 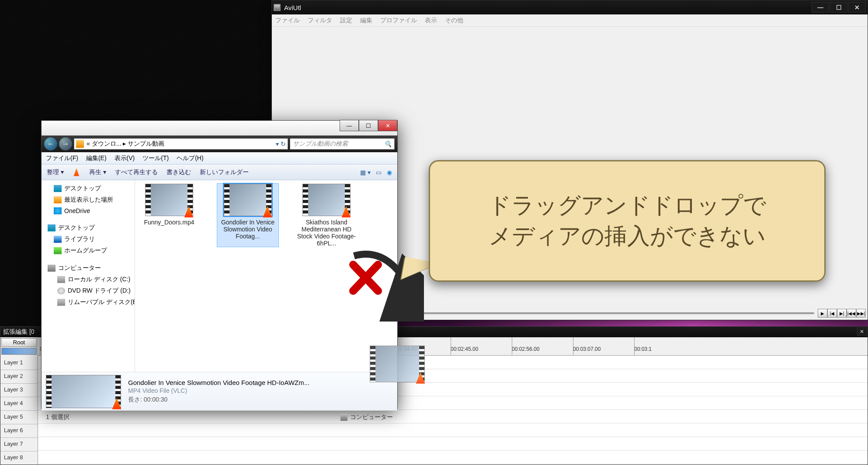 What do you see at coordinates (570, 7) in the screenshot?
I see `aviutl-titlebar: AviUtl — ☐ ✕` at bounding box center [570, 7].